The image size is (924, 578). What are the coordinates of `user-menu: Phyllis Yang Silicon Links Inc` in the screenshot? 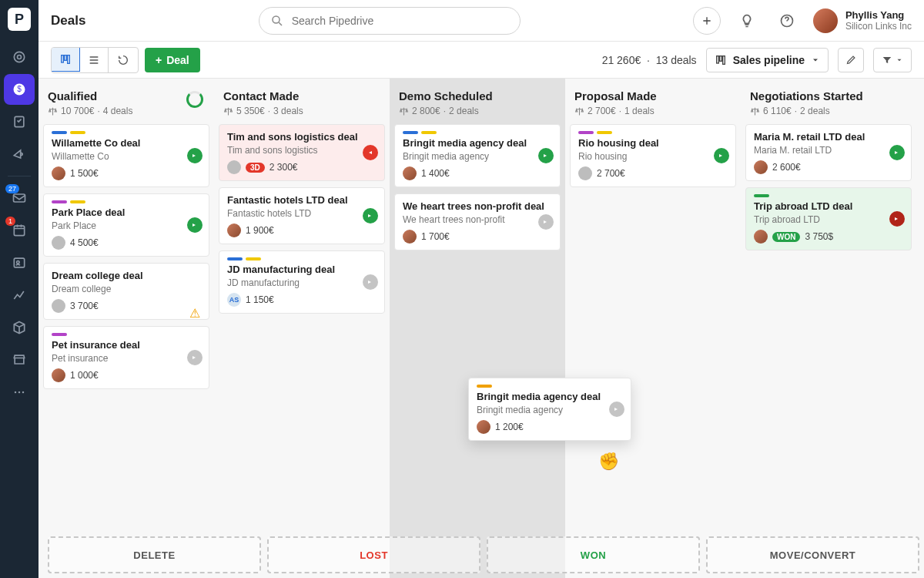 It's located at (862, 21).